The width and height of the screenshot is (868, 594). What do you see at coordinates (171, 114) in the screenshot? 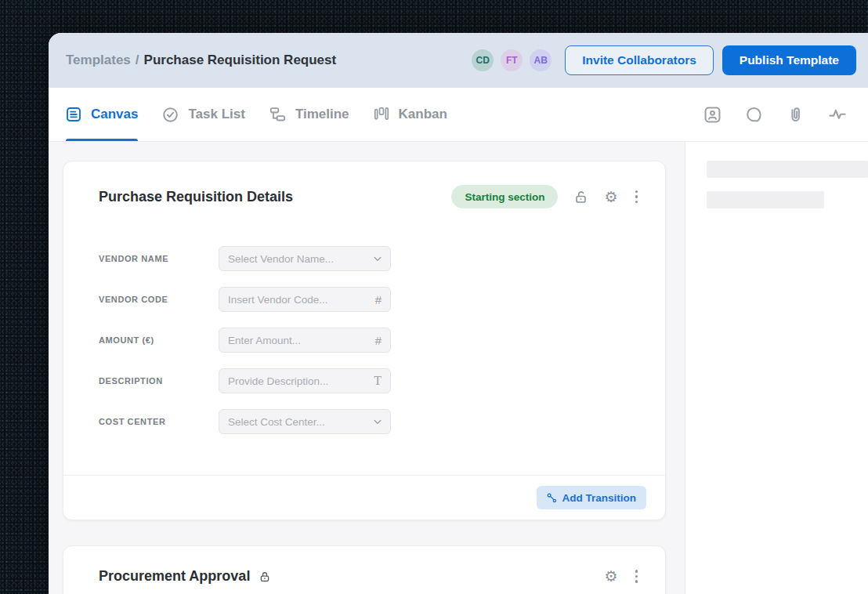
I see `task-list-icon` at bounding box center [171, 114].